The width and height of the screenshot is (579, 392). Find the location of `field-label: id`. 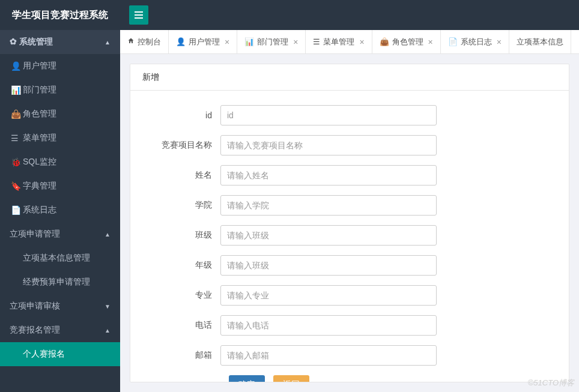

field-label: id is located at coordinates (187, 115).